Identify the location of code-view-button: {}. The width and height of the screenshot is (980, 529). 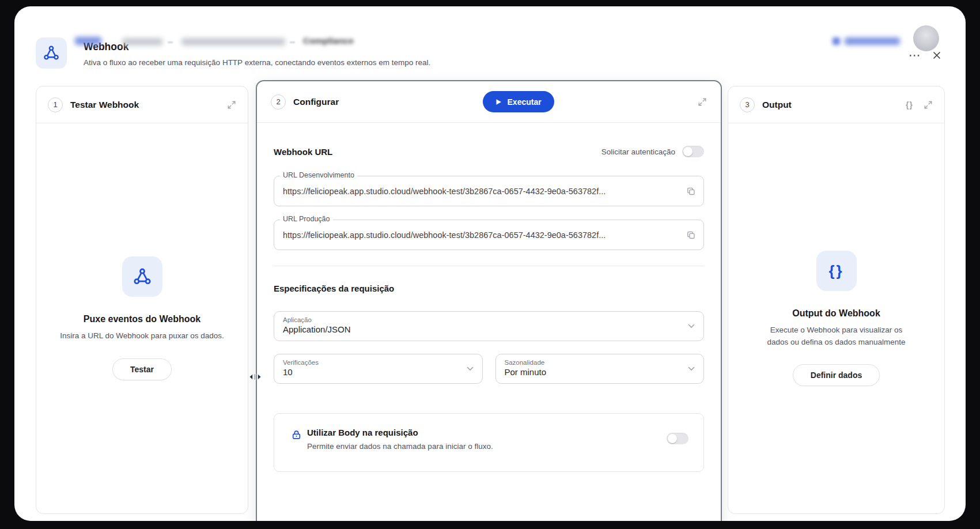
(909, 105).